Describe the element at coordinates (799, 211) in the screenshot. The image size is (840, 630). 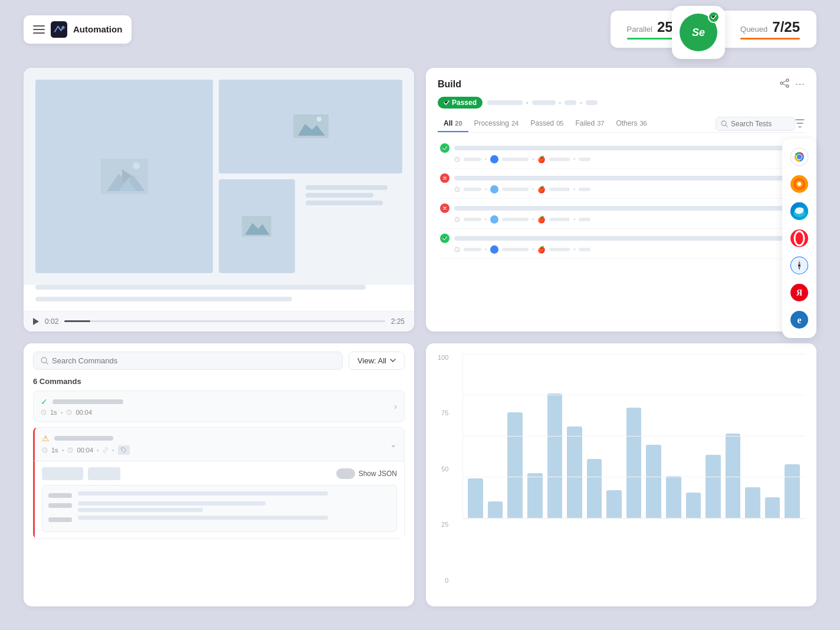
I see `edge-icon` at that location.